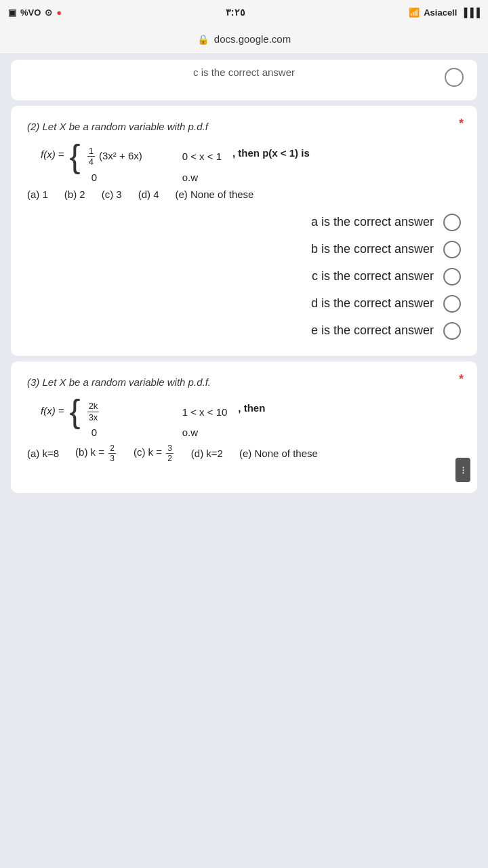 The image size is (488, 868). Describe the element at coordinates (154, 157) in the screenshot. I see `piecewise-row-1: 1 4 (3x² + 6x) 0 < x < 1` at that location.